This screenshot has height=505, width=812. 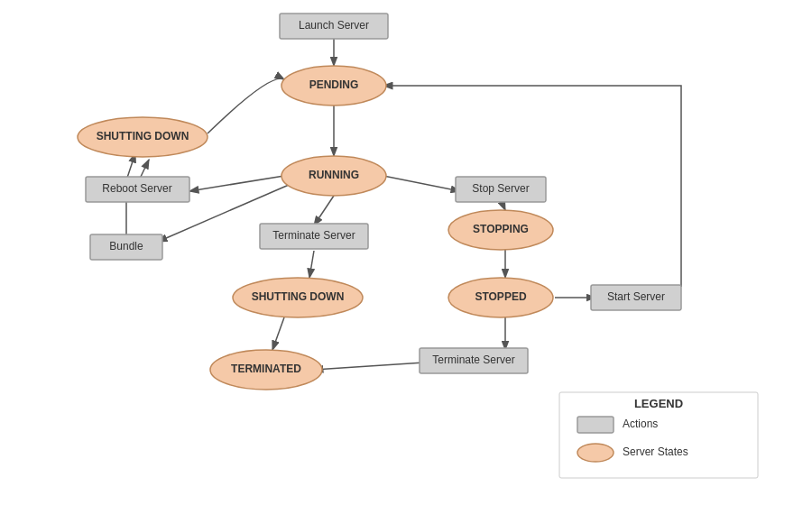 What do you see at coordinates (298, 297) in the screenshot?
I see `shutting-down-bottom-label: SHUTTING DOWN` at bounding box center [298, 297].